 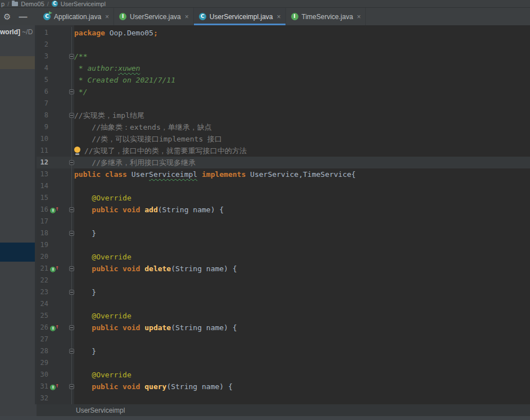 What do you see at coordinates (283, 33) in the screenshot?
I see `code-line-1: 1package Oop.Demo05;` at bounding box center [283, 33].